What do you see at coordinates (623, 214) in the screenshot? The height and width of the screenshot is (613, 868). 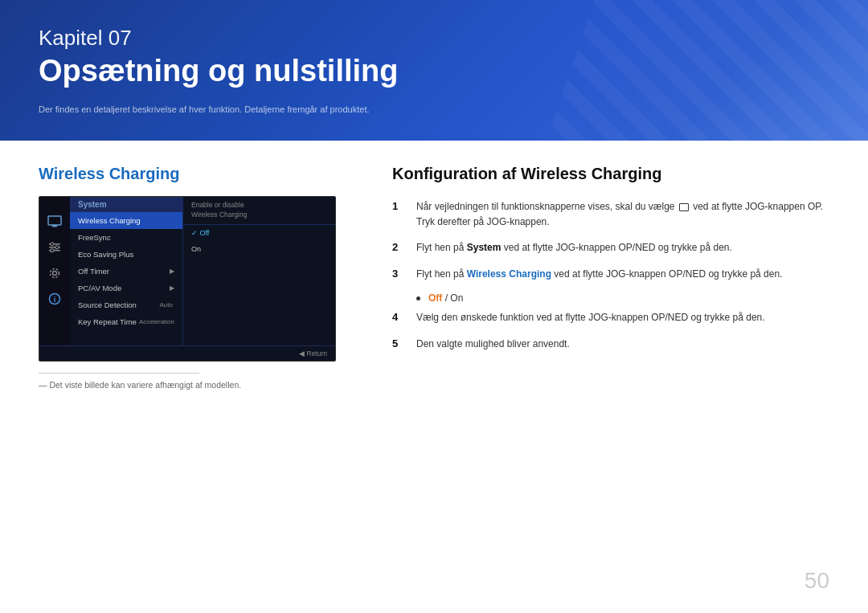 I see `step-text-1: Når vejledningen til funktionsknapperne …` at bounding box center [623, 214].